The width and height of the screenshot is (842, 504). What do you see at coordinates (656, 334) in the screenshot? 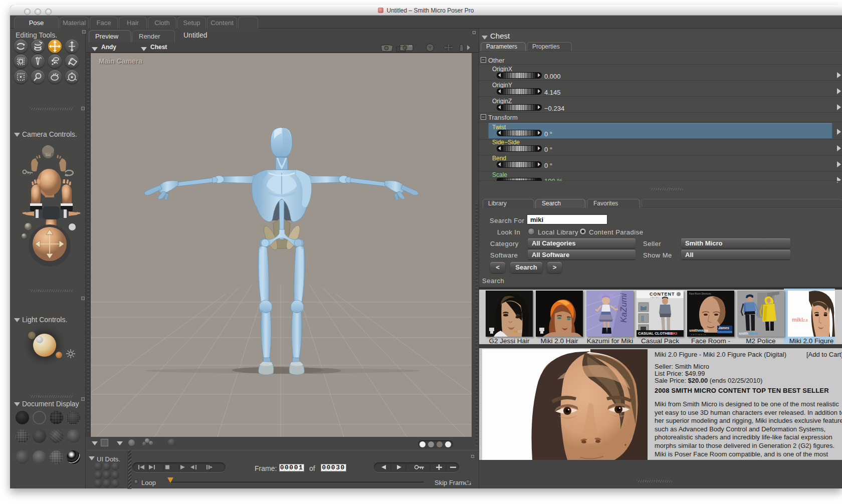
I see `svg-text: CASUAL CLOTHES` at bounding box center [656, 334].